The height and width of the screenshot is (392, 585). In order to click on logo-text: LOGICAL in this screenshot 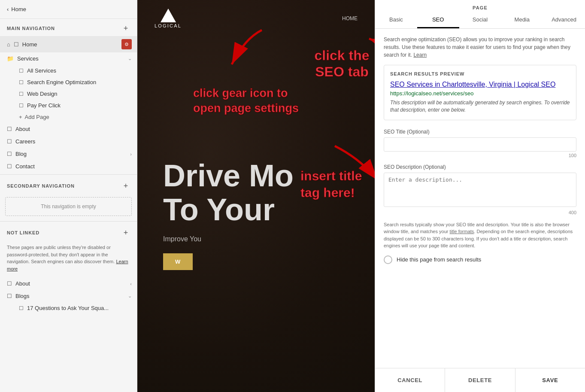, I will do `click(168, 26)`.